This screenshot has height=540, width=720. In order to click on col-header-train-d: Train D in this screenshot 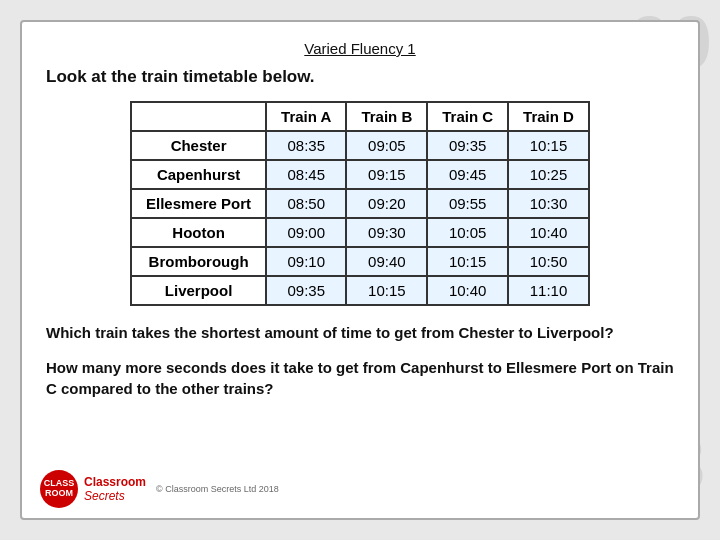, I will do `click(548, 116)`.